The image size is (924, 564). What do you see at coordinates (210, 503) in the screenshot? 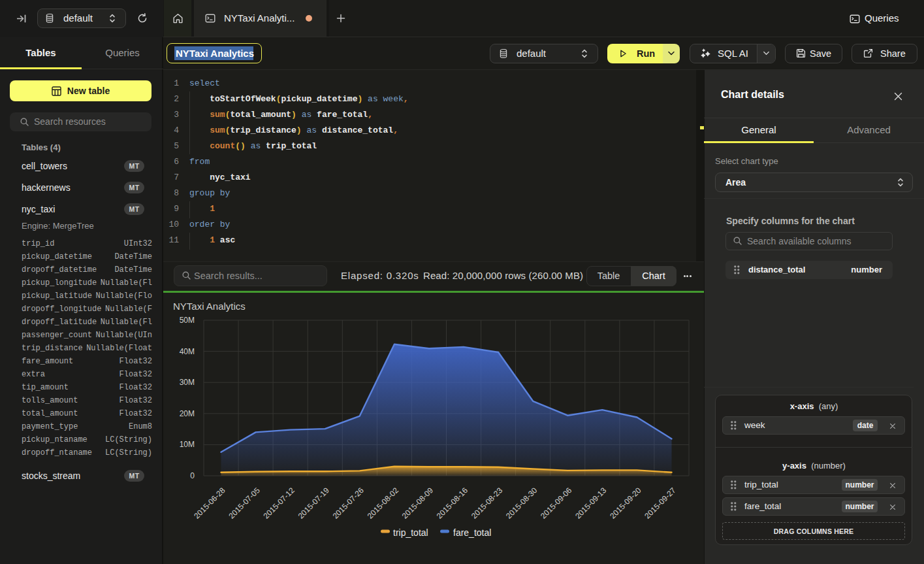
I see `svg-text: 2015-06-28` at bounding box center [210, 503].